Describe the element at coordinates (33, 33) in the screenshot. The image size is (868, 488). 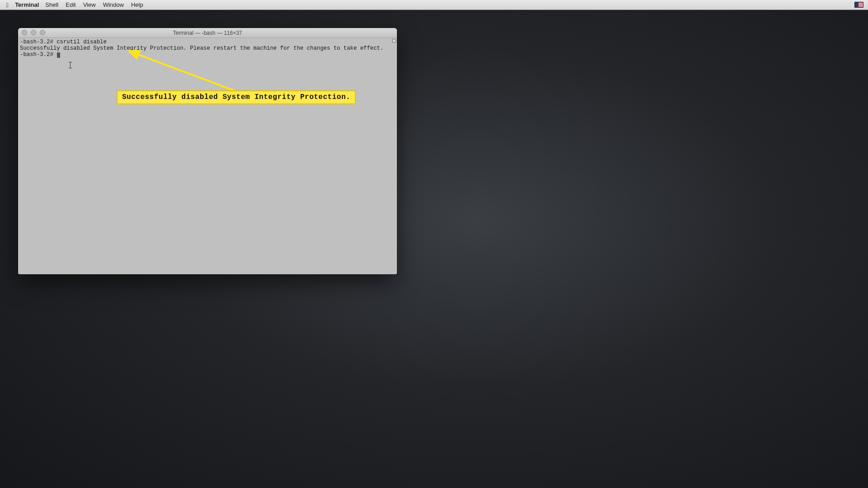
I see `minimize-button` at that location.